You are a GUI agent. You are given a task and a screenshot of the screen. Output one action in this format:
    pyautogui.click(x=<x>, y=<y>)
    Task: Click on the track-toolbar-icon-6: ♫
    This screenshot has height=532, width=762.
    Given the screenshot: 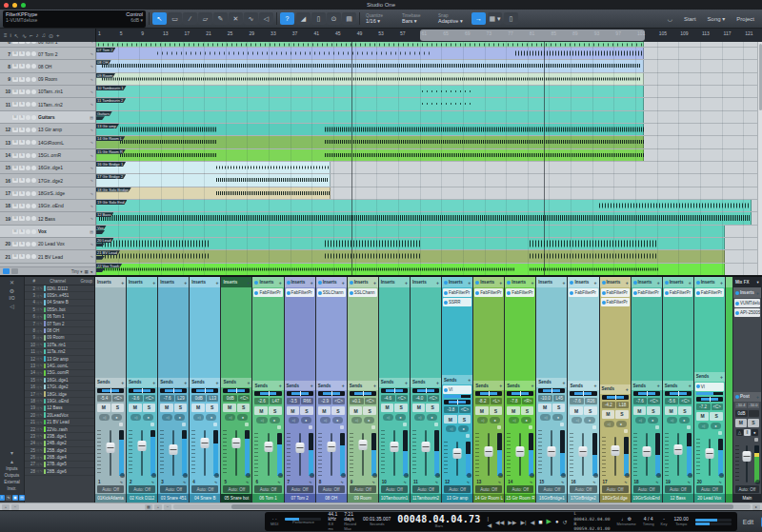 What is the action you would take?
    pyautogui.click(x=44, y=35)
    